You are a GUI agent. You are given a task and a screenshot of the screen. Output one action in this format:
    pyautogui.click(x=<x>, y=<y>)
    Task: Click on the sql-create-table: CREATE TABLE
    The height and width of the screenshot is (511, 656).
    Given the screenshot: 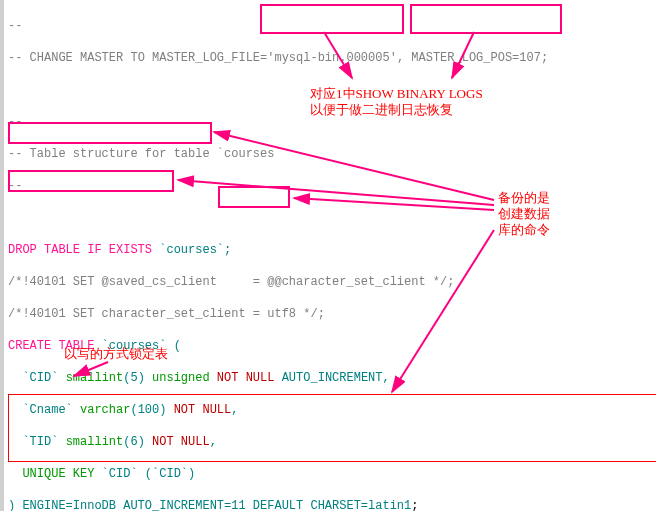 What is the action you would take?
    pyautogui.click(x=51, y=346)
    